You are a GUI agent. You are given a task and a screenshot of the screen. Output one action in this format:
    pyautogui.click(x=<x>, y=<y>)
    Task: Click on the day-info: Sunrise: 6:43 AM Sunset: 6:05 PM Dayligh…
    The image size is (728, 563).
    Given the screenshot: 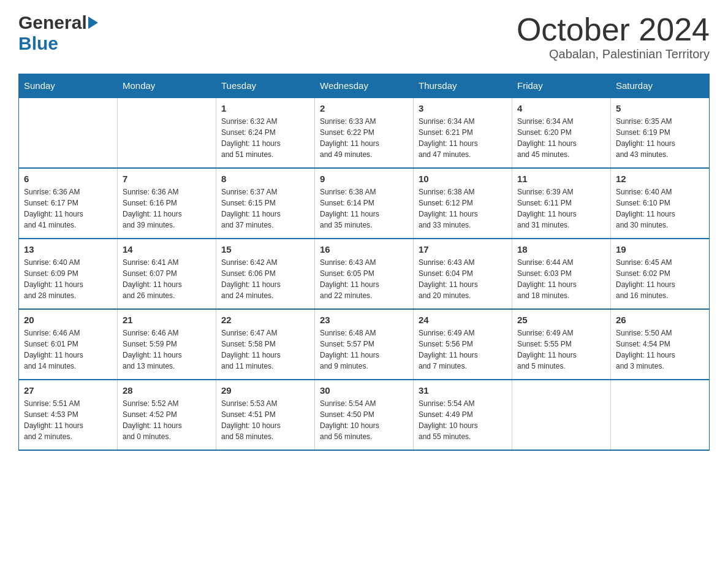 What is the action you would take?
    pyautogui.click(x=364, y=279)
    